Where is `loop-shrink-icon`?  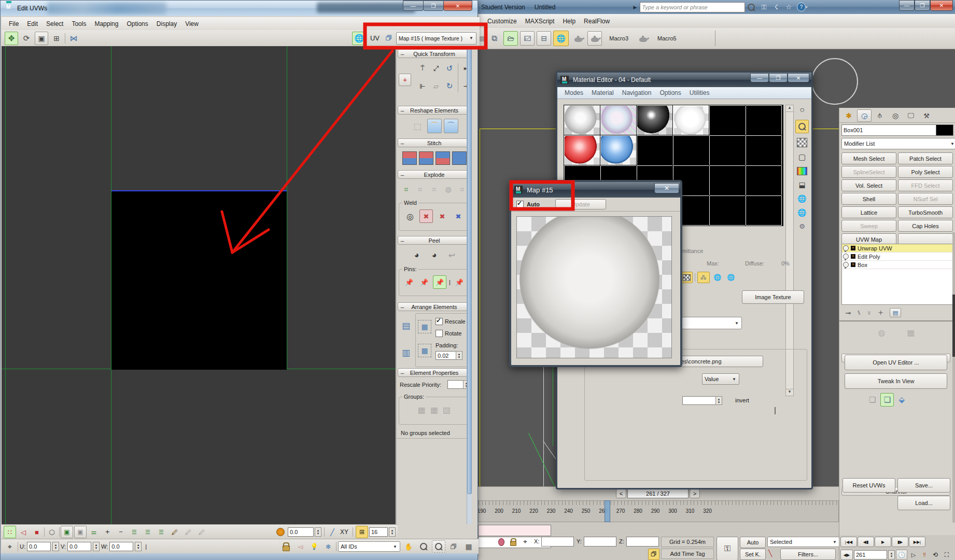
loop-shrink-icon is located at coordinates (161, 532).